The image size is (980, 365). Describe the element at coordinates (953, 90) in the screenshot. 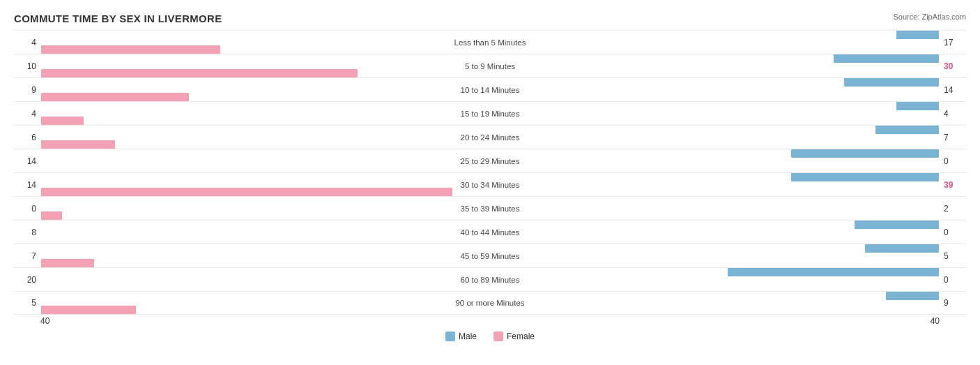

I see `female-value: 14` at that location.